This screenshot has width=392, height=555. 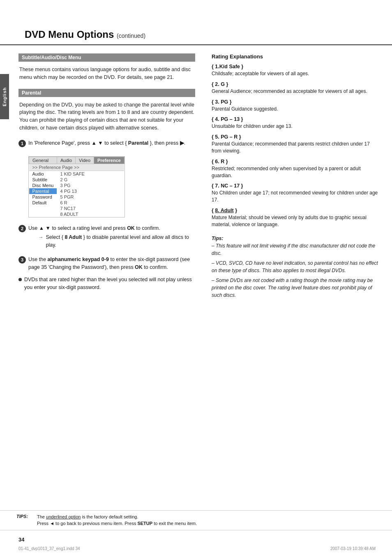 I want to click on menu-label-default: Default, so click(x=43, y=203).